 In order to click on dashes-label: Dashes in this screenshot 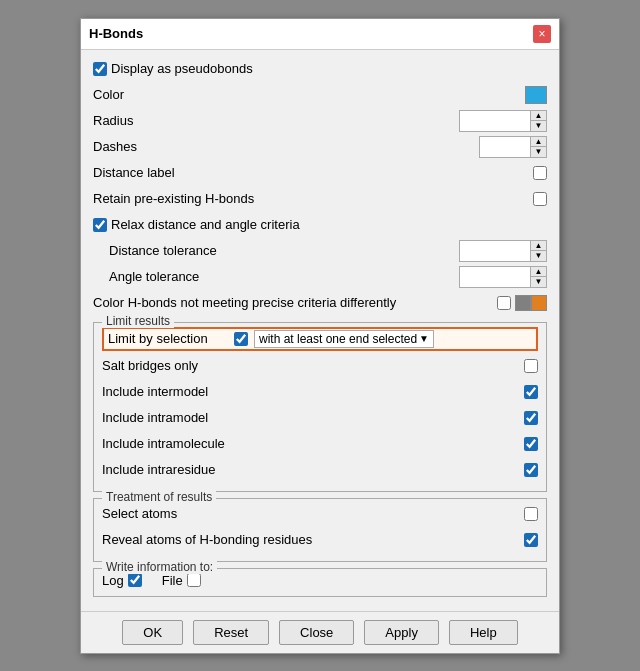, I will do `click(286, 146)`.